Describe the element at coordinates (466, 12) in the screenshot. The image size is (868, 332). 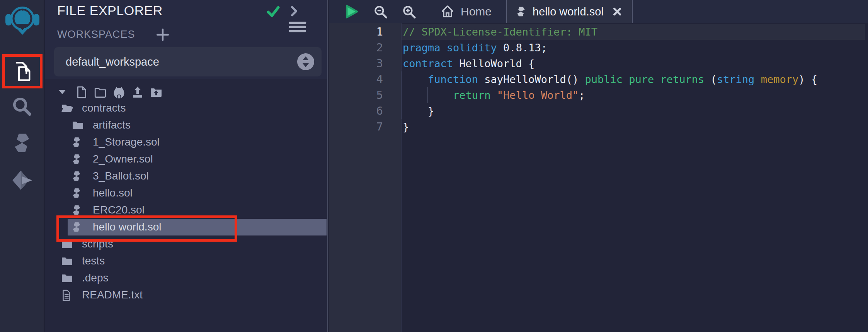
I see `tab-home: Home` at that location.